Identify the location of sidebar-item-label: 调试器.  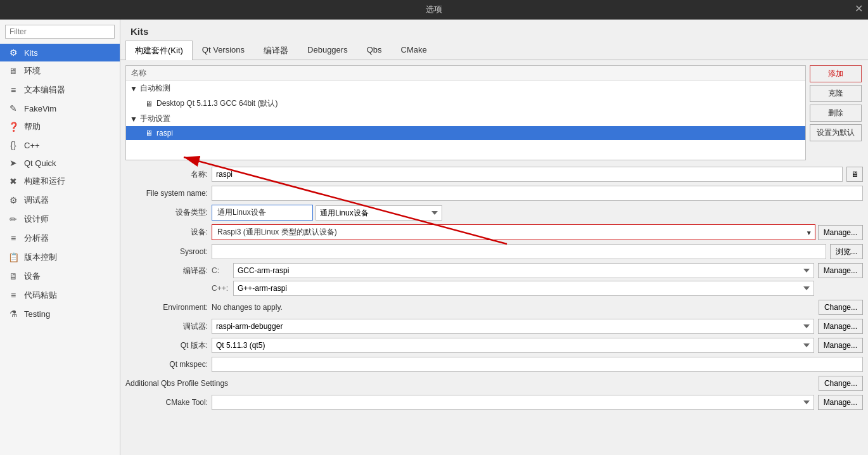
(37, 200).